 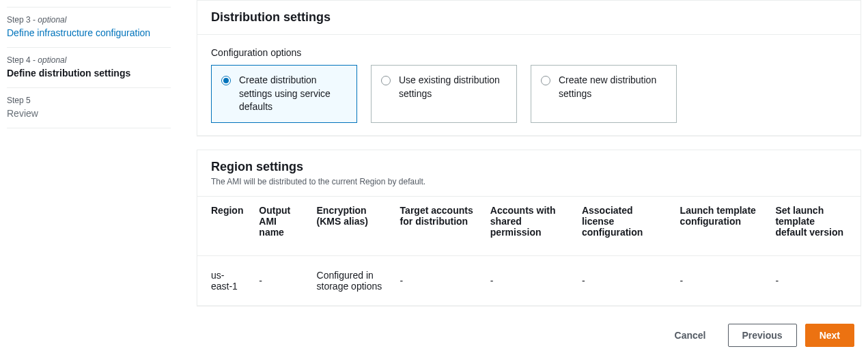 I want to click on step-3: Step 3 - optional Define infrastructure …, so click(x=89, y=27).